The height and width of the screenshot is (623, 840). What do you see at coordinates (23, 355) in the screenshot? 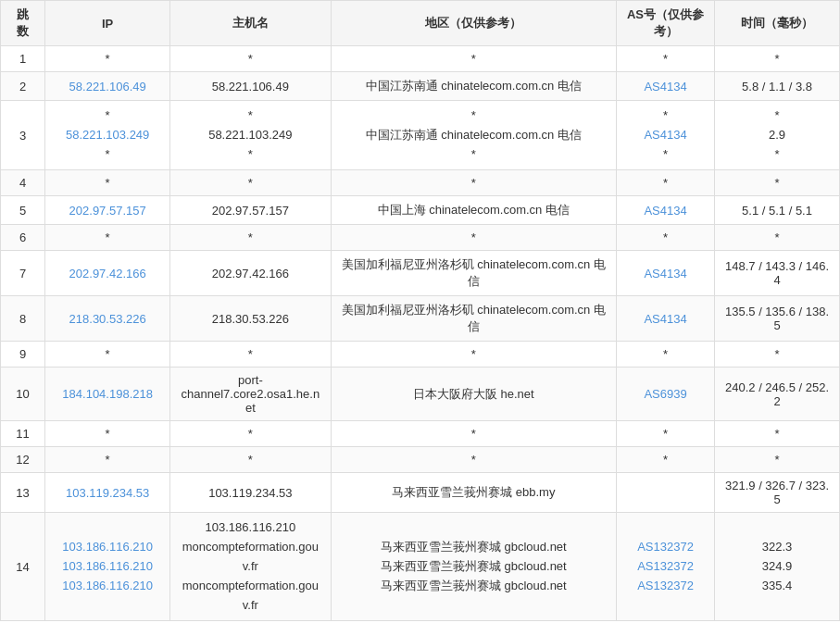
I see `cell-hop: 9` at bounding box center [23, 355].